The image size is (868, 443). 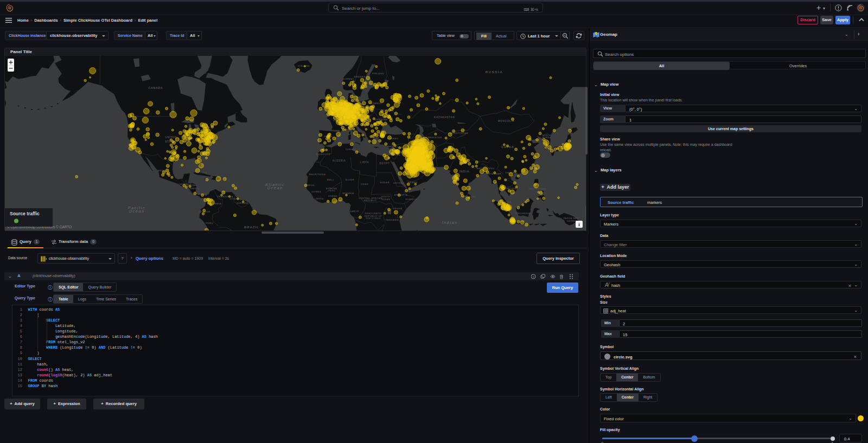 What do you see at coordinates (348, 79) in the screenshot?
I see `svg-text: NORWAY` at bounding box center [348, 79].